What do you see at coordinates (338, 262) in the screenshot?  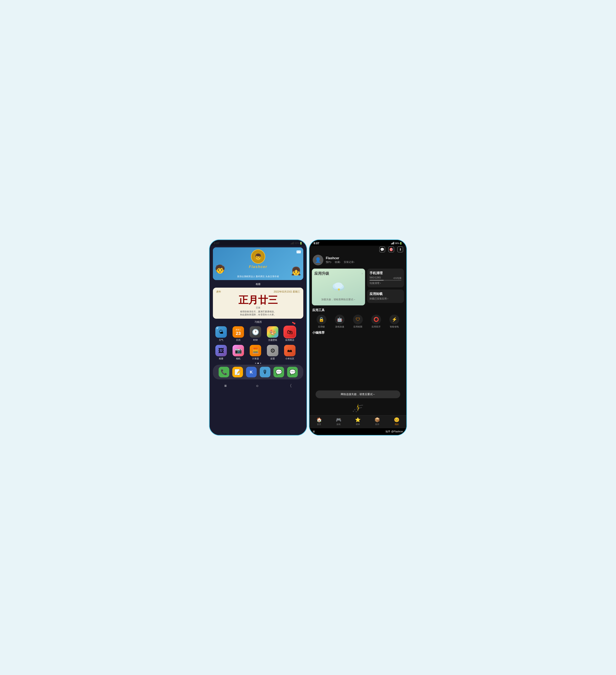 I see `profile-favorites: 收藏›` at bounding box center [338, 262].